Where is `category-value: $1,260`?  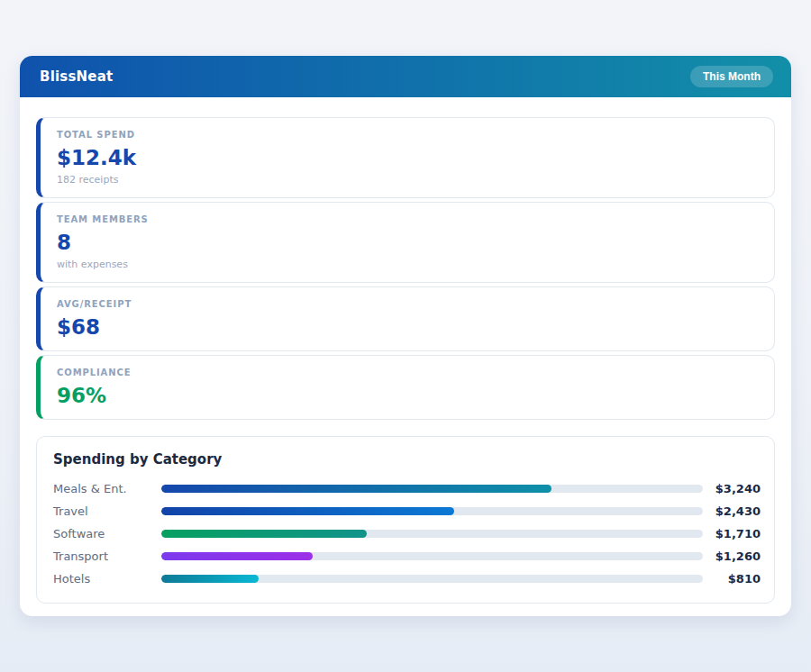
category-value: $1,260 is located at coordinates (732, 557).